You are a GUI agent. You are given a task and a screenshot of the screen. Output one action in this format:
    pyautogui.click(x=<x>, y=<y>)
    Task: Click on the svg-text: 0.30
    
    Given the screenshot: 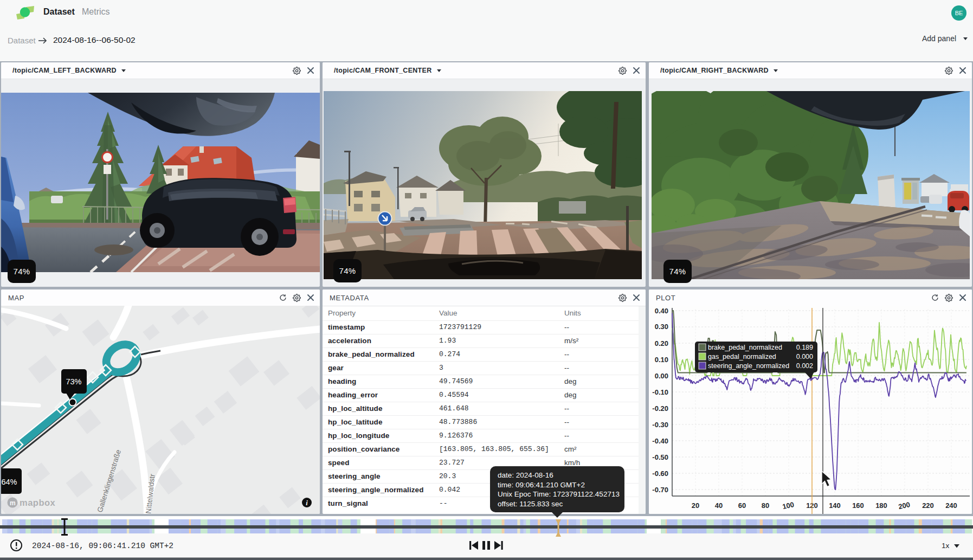 What is the action you would take?
    pyautogui.click(x=661, y=326)
    